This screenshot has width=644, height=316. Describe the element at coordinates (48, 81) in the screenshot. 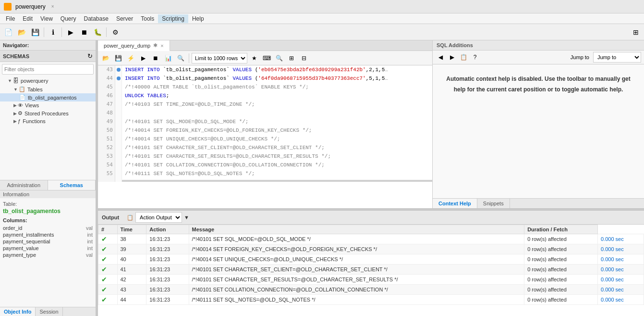

I see `tree-item-powerquery: ▼ 🗄 powerquery` at that location.